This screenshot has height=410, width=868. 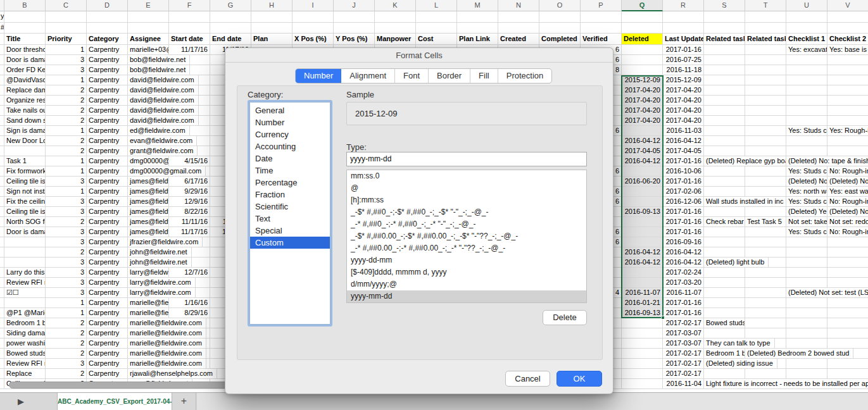 I want to click on grid-cell-r8: 2017-04-20, so click(x=684, y=90).